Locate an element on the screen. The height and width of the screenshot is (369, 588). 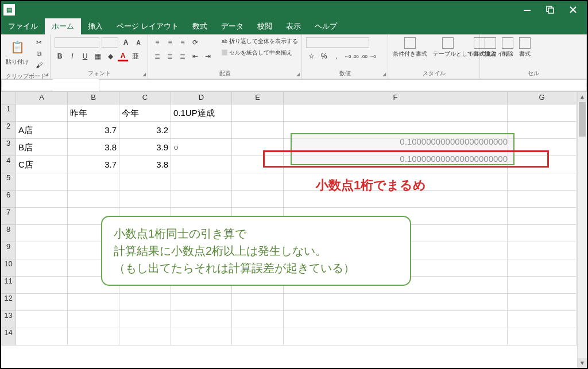
indent-increase-button: ⇥ is located at coordinates (208, 56).